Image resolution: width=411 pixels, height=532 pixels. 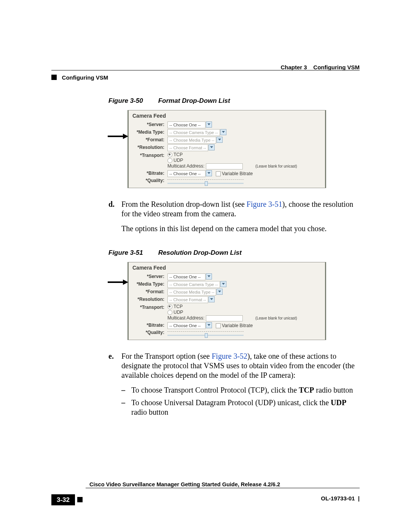 What do you see at coordinates (234, 386) in the screenshot?
I see `step-e: e. For the Transport option (see Figure …` at bounding box center [234, 386].